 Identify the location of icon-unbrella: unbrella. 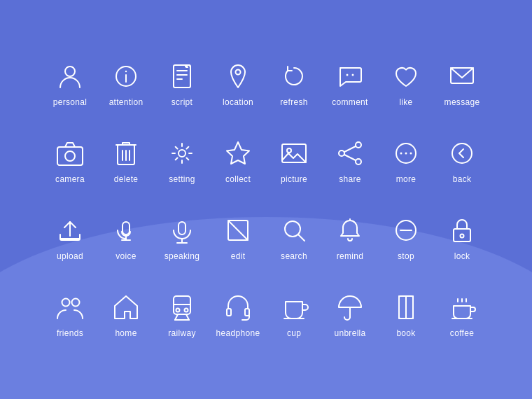
(350, 315).